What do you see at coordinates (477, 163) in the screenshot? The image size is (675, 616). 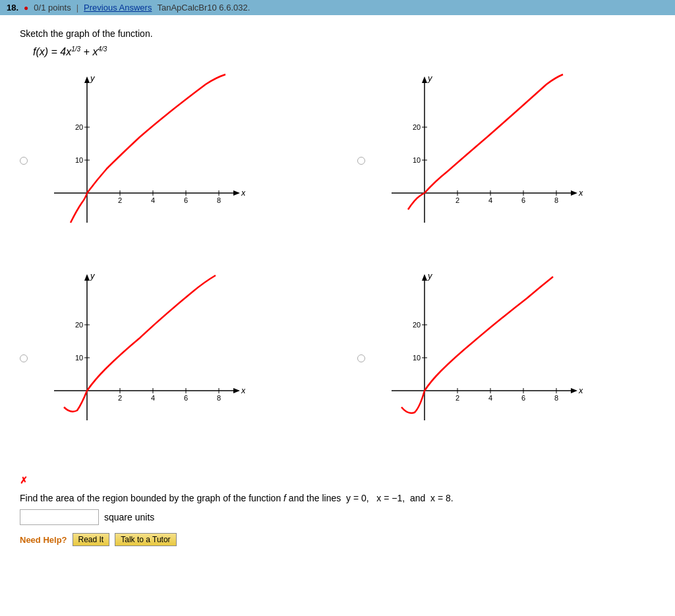 I see `graph-svg-2: y x 10 20 2 4 6 8` at bounding box center [477, 163].